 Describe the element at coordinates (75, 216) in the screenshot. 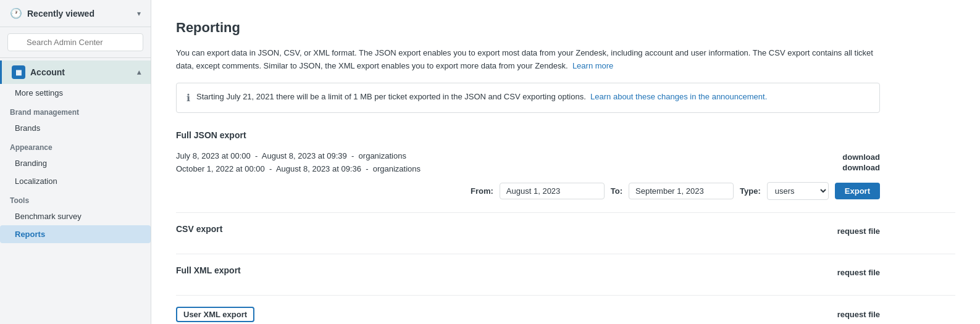

I see `sidebar-item-benchmark-survey: Benchmark survey` at that location.